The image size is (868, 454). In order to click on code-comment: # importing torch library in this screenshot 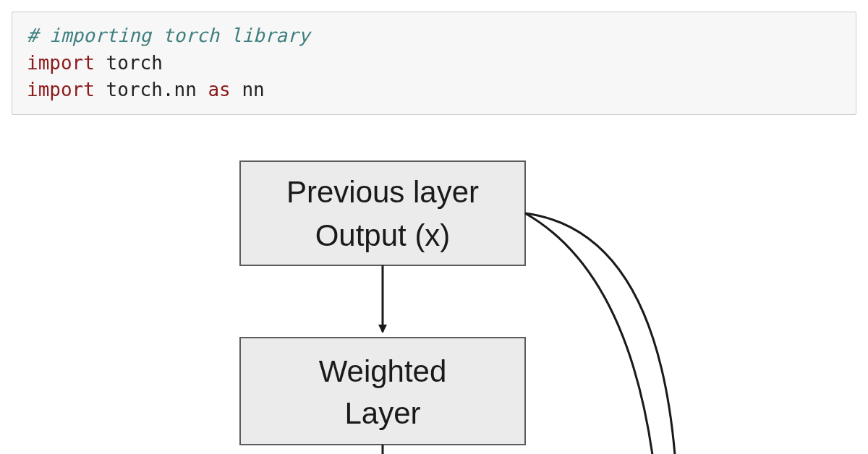, I will do `click(168, 35)`.